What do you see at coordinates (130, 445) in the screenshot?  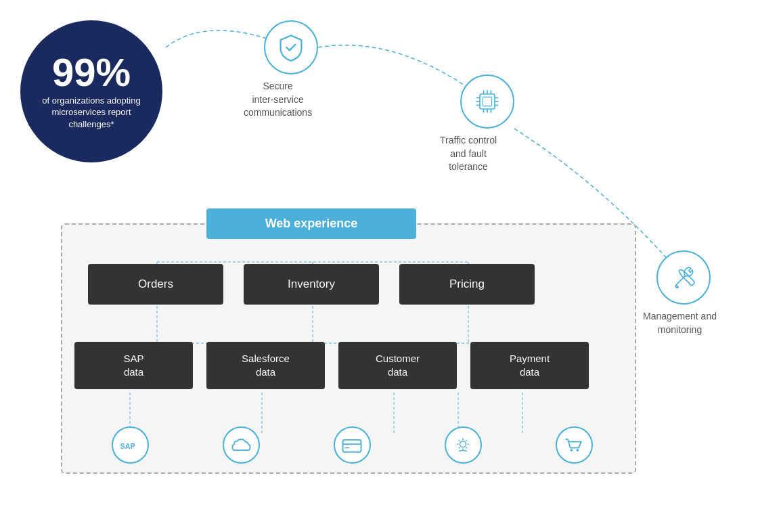 I see `sap-logo-icon: SAP` at bounding box center [130, 445].